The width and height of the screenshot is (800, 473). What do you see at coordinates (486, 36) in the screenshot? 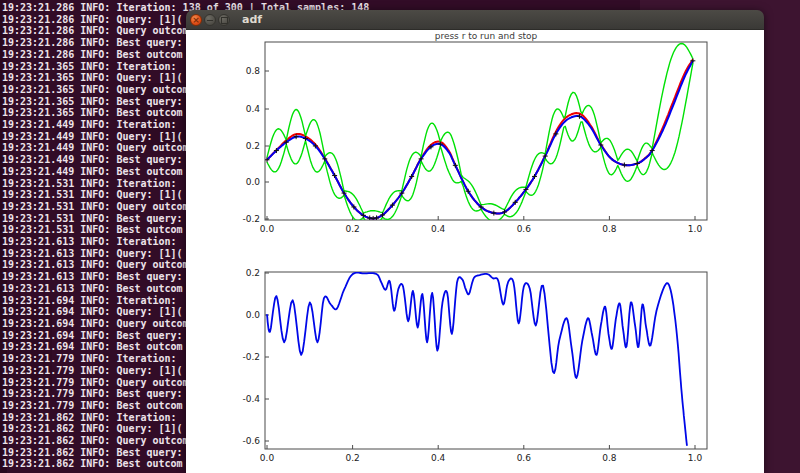
I see `figure-title: press r to run and stop` at bounding box center [486, 36].